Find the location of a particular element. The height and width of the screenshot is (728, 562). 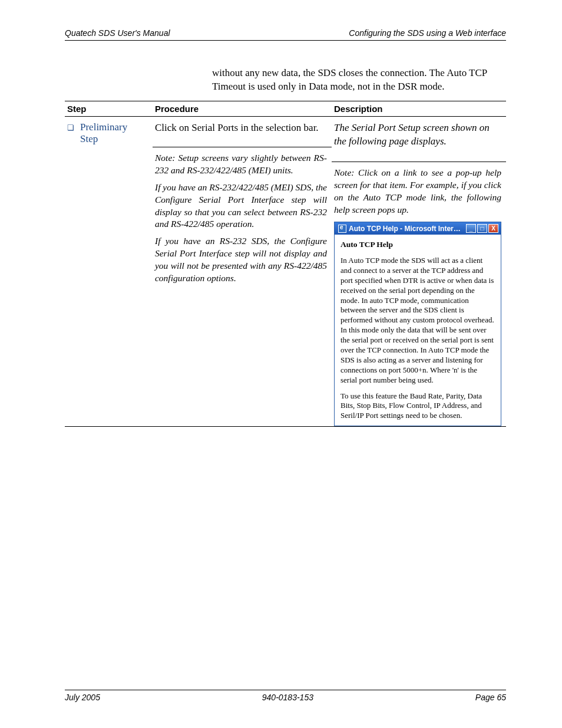

step-text: Preliminary Step is located at coordinates (104, 133).